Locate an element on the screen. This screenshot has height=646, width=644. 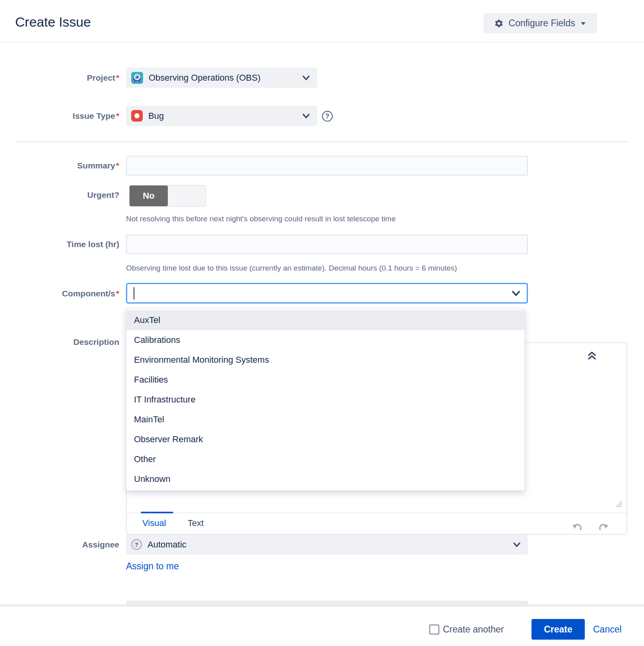
tab-text: Text is located at coordinates (196, 523).